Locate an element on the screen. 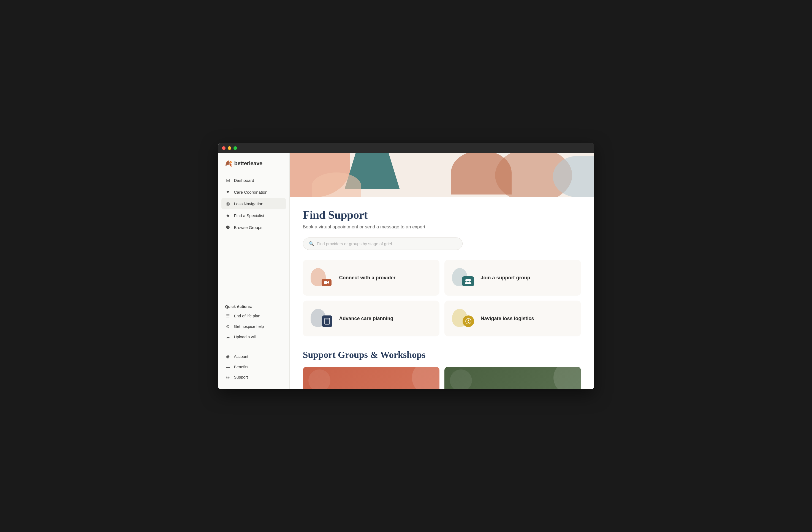 This screenshot has width=812, height=532. sidebar-item-find-specialist: ★ Find a Specialist is located at coordinates (254, 216).